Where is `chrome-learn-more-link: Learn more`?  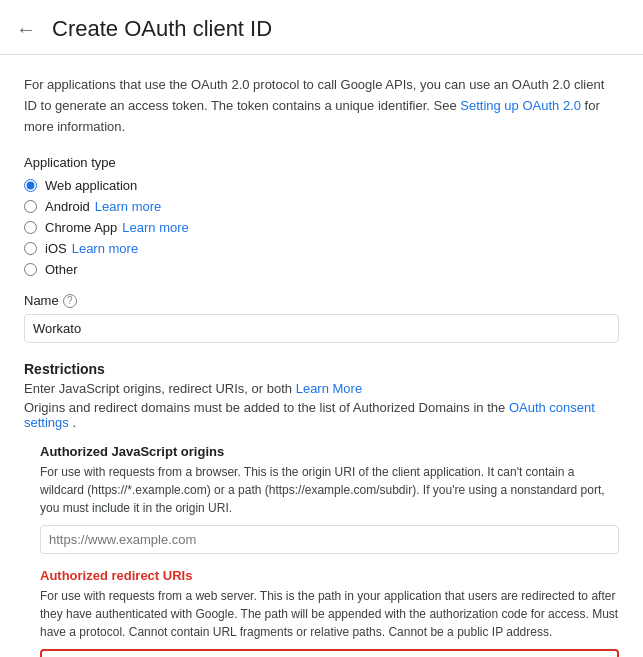 chrome-learn-more-link: Learn more is located at coordinates (155, 228).